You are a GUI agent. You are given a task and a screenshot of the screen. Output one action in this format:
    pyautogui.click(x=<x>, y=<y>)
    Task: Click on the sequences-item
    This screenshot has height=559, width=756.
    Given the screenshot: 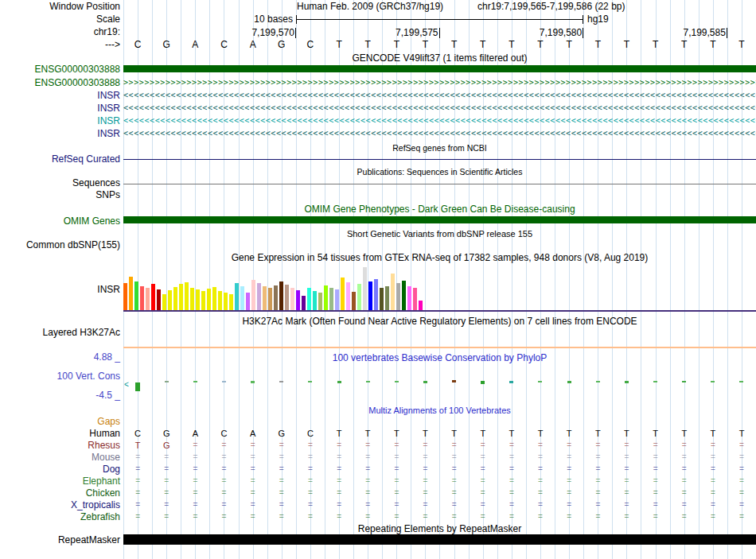 What is the action you would take?
    pyautogui.click(x=439, y=184)
    